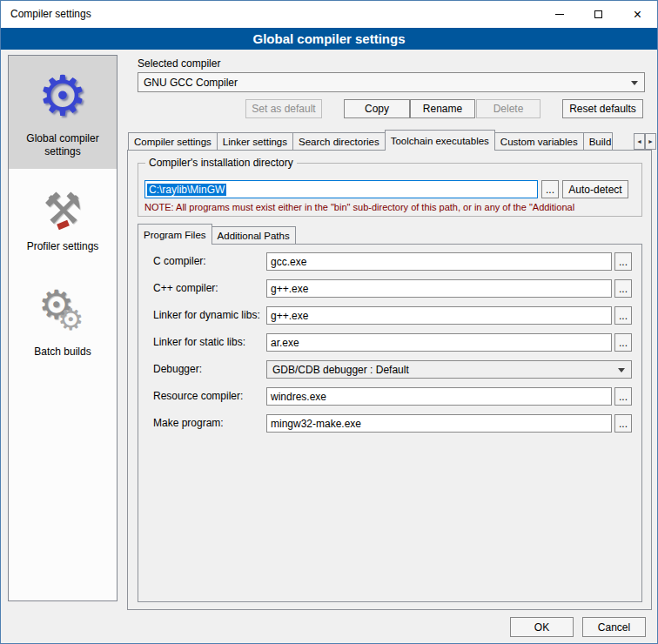 The height and width of the screenshot is (644, 658). Describe the element at coordinates (188, 423) in the screenshot. I see `make-program-label: Make program:` at that location.